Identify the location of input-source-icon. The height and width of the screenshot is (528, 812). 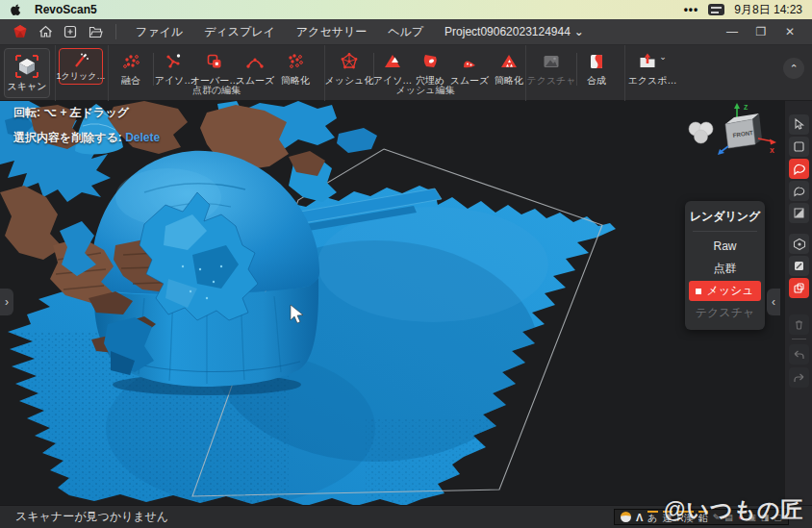
(716, 10).